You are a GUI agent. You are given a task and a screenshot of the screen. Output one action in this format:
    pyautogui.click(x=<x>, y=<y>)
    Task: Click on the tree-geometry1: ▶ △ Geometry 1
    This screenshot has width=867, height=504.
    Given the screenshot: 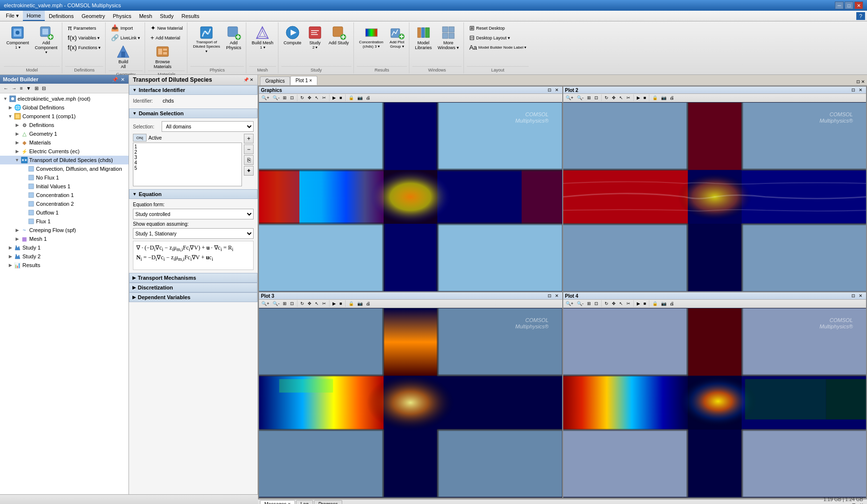 What is the action you would take?
    pyautogui.click(x=64, y=134)
    